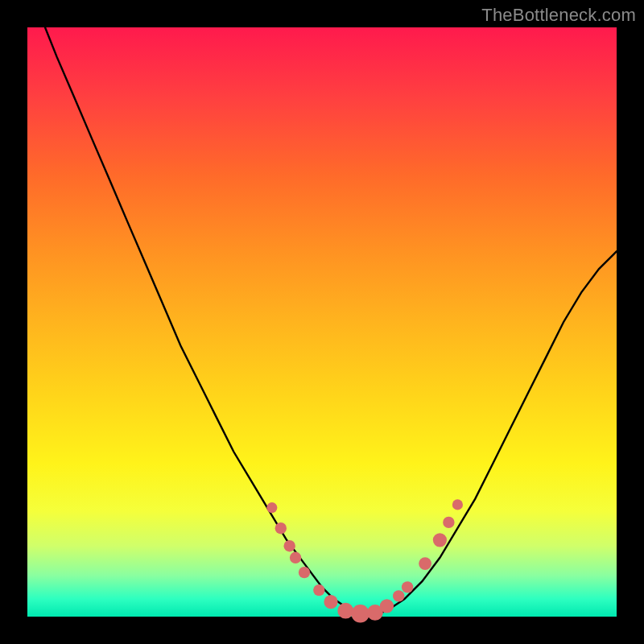 This screenshot has height=644, width=644. Describe the element at coordinates (559, 15) in the screenshot. I see `watermark-text: TheBottleneck.com` at that location.